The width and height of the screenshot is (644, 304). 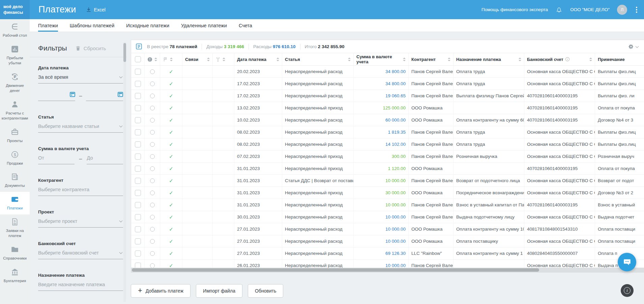 What do you see at coordinates (15, 30) in the screenshot?
I see `sidebar-item-desktop: Рабочий стол` at bounding box center [15, 30].